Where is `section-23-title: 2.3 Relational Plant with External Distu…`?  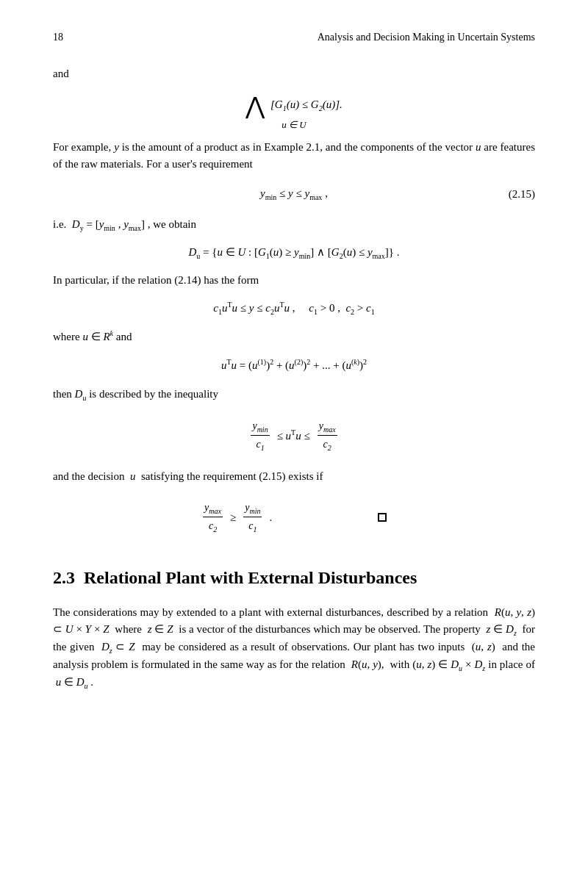
section-23-title: 2.3 Relational Plant with External Distu… is located at coordinates (294, 578).